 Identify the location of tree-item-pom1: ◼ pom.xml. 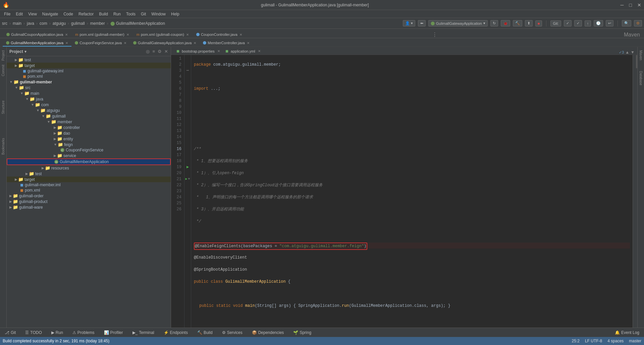
(89, 76).